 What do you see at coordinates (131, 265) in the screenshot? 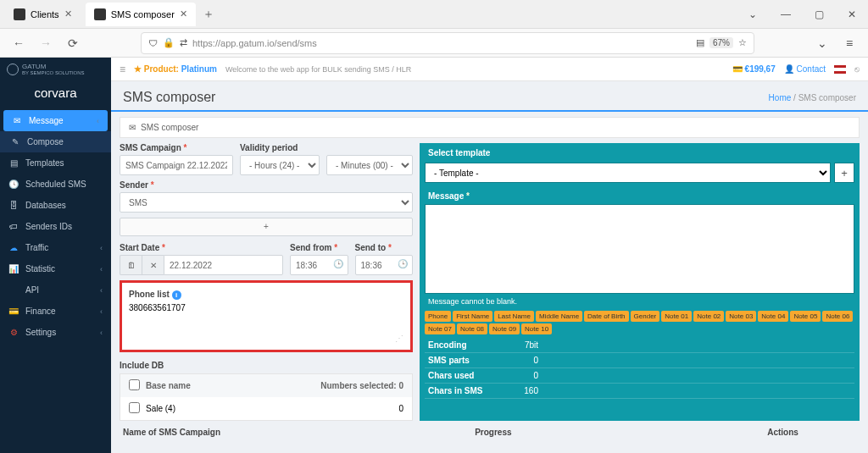
I see `calendar-icon: 🗓` at bounding box center [131, 265].